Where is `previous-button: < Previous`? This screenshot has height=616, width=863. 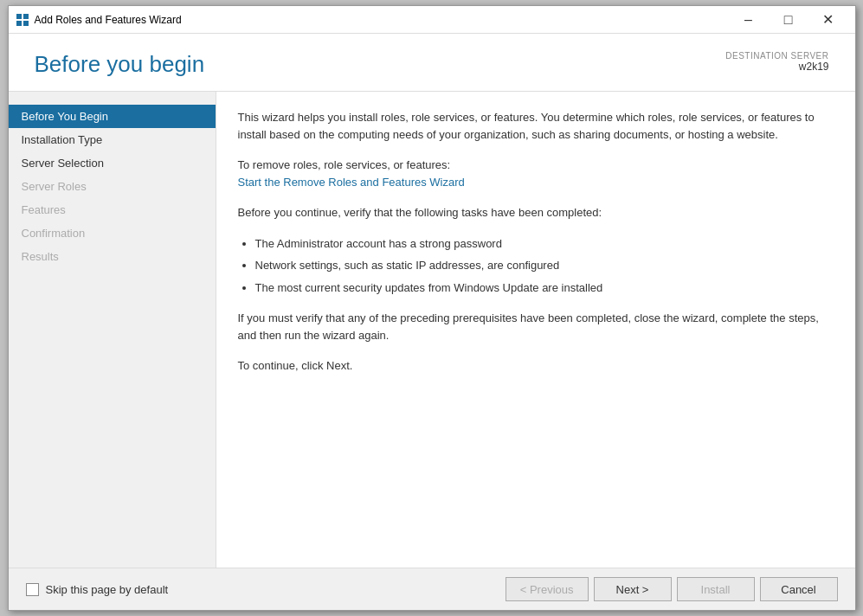 previous-button: < Previous is located at coordinates (547, 589).